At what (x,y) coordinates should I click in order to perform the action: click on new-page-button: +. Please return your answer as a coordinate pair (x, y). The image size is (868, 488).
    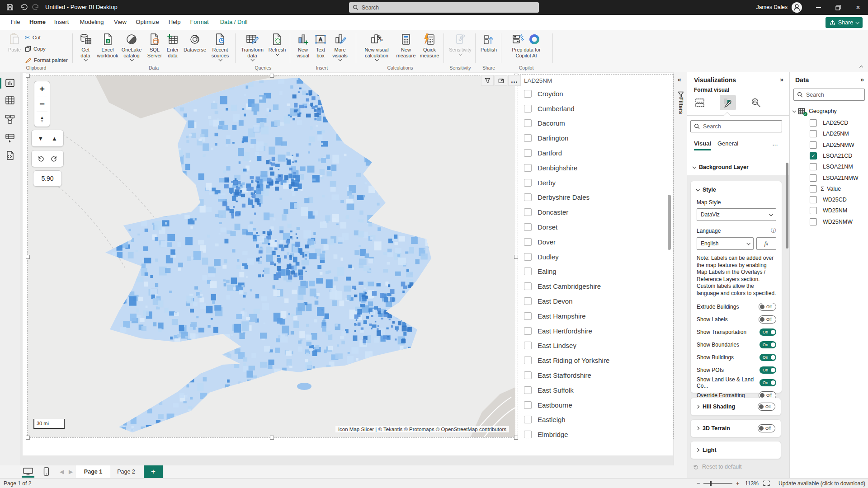
    Looking at the image, I should click on (153, 472).